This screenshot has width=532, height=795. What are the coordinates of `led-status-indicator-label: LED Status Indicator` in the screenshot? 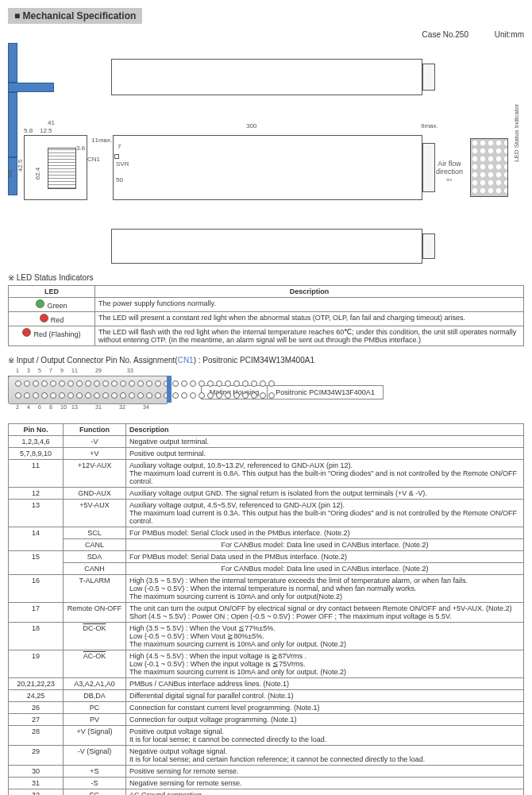 It's located at (516, 133).